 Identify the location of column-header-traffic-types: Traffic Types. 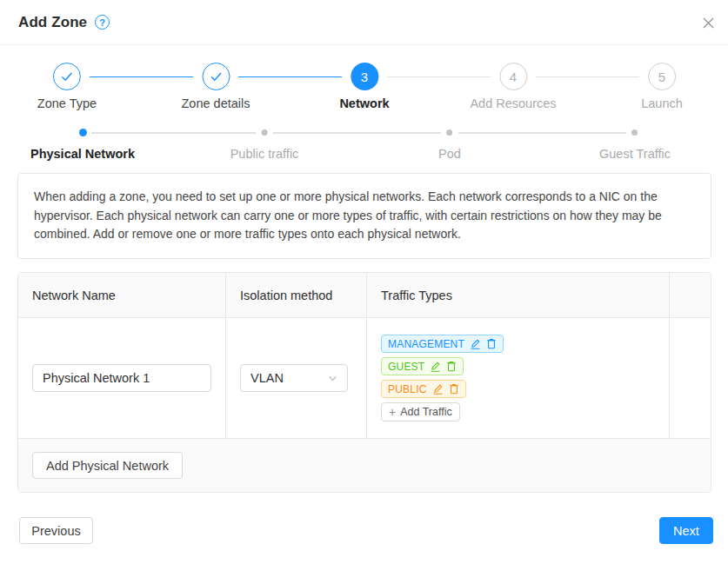
(518, 295).